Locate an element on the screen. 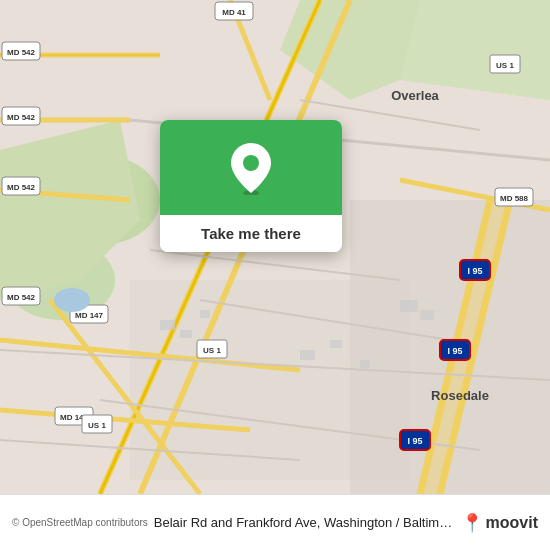 The image size is (550, 550). bottom-bar: © OpenStreetMap contributors Belair Rd a… is located at coordinates (275, 522).